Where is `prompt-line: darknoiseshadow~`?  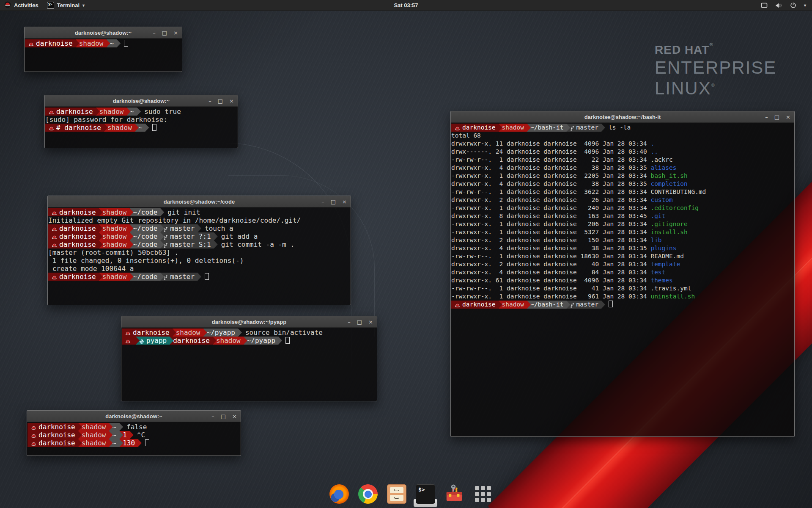
prompt-line: darknoiseshadow~ is located at coordinates (103, 43).